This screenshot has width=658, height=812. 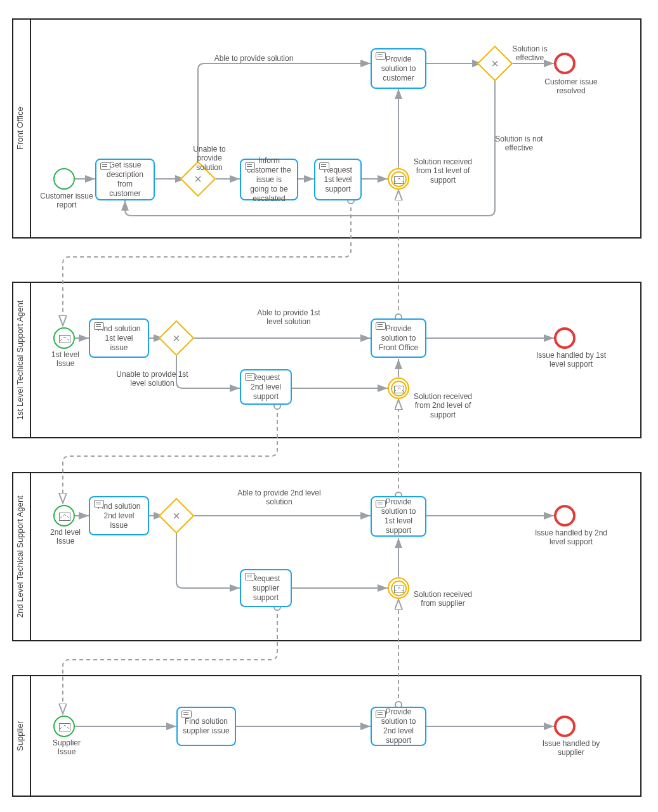 What do you see at coordinates (519, 143) in the screenshot?
I see `noteffective-label: Solution is not effective` at bounding box center [519, 143].